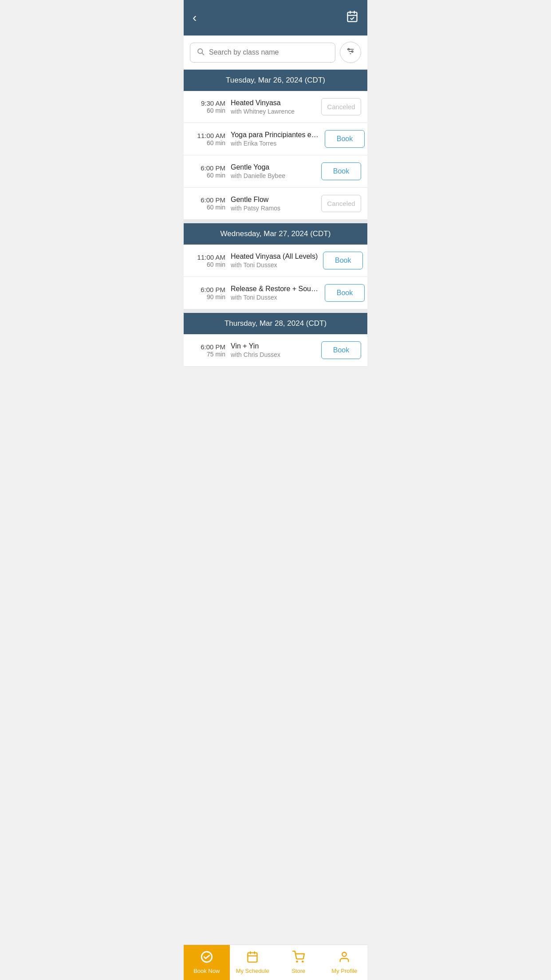  Describe the element at coordinates (273, 346) in the screenshot. I see `class-name: Vin + Yin` at that location.